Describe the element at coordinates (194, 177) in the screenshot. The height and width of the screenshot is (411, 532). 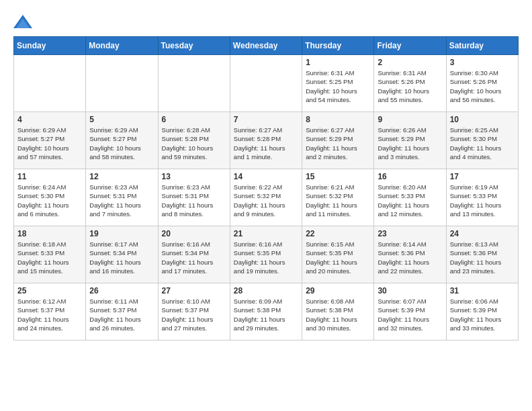
I see `day-number: 13` at that location.